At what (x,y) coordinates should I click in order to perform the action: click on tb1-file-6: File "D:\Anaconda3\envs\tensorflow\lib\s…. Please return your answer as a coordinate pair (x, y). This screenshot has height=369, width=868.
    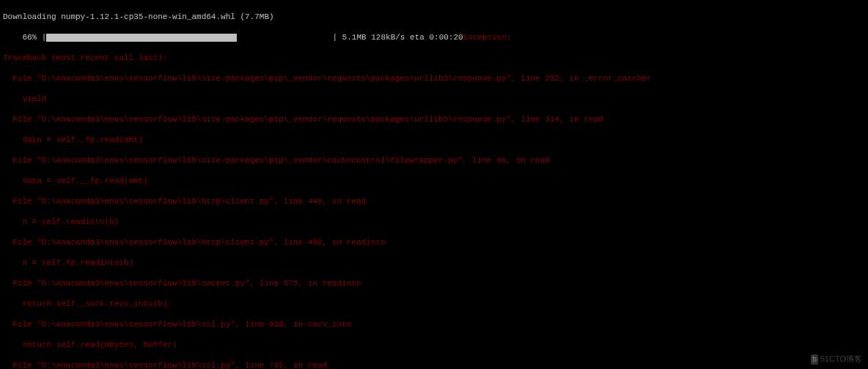
    Looking at the image, I should click on (434, 283).